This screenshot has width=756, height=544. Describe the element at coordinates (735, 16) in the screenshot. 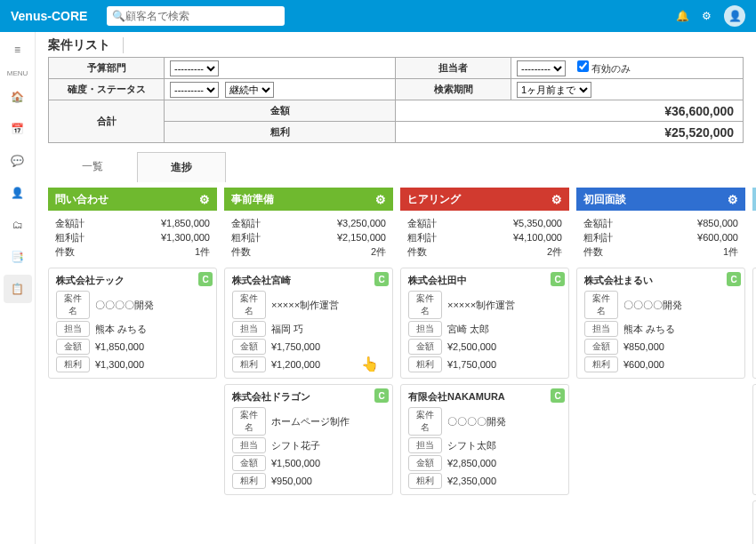

I see `avatar: 👤` at that location.